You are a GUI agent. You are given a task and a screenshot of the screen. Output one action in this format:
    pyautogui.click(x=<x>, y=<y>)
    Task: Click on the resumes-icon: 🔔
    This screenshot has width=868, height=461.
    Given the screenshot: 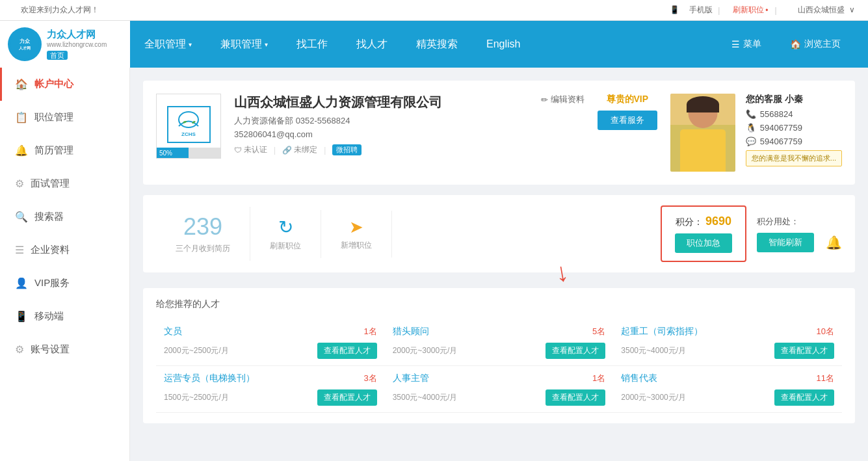 What is the action you would take?
    pyautogui.click(x=21, y=151)
    